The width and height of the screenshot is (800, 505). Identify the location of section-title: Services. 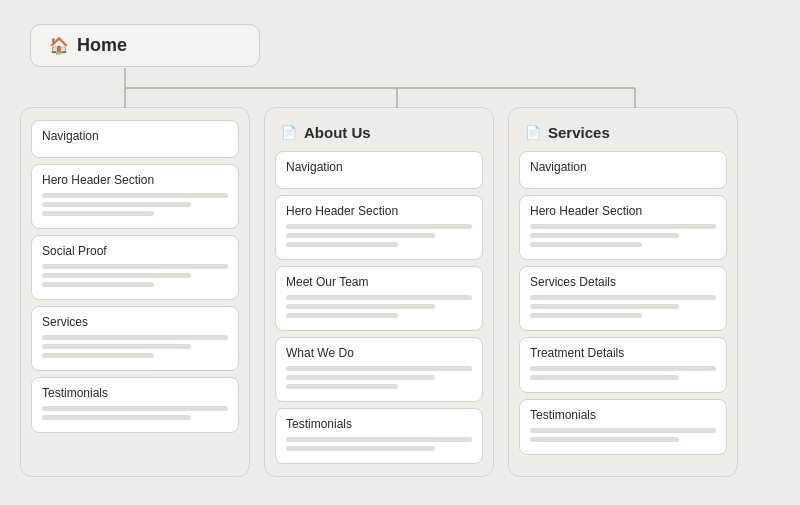
(135, 322).